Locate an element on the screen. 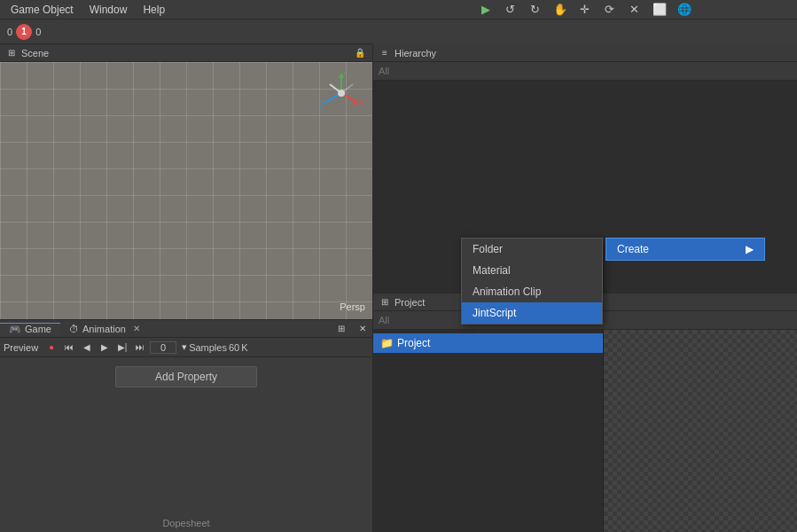  project-main-area is located at coordinates (700, 431).